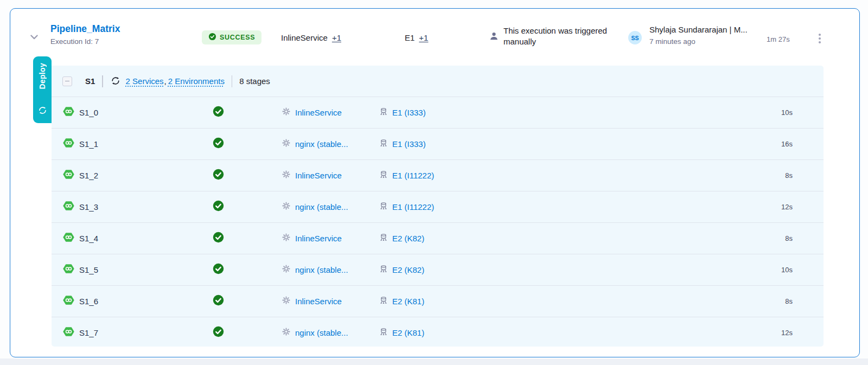  I want to click on matrix-group-header: S1 2 Services , 2 Environments 8 stages, so click(437, 81).